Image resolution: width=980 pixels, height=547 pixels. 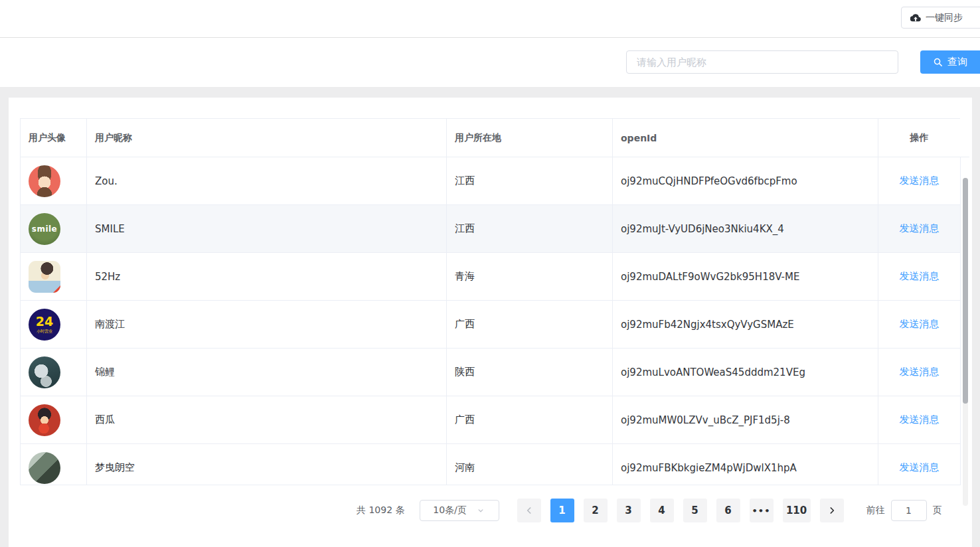 I want to click on user-nickname: 西瓜, so click(x=267, y=420).